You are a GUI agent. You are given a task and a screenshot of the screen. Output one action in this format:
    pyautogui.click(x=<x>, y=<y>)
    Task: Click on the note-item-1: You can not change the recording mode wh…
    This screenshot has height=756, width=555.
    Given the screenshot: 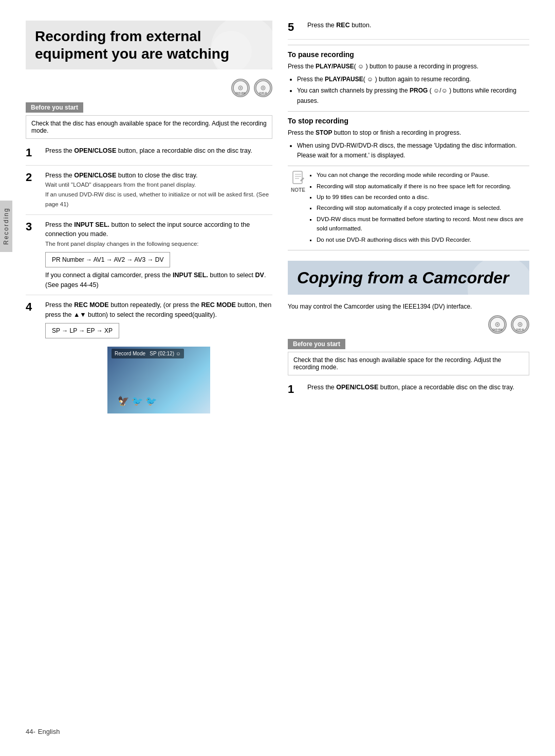 What is the action you would take?
    pyautogui.click(x=422, y=175)
    